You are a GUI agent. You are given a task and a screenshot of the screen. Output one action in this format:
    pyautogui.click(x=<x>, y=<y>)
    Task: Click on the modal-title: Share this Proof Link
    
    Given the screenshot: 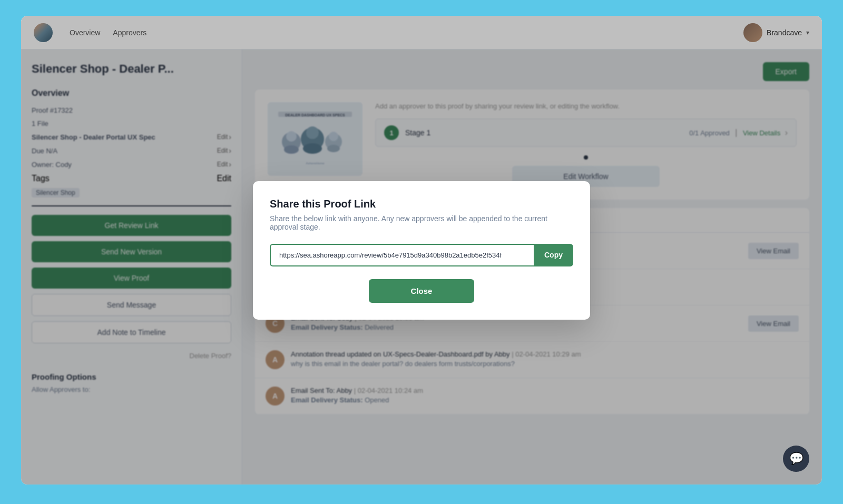 What is the action you would take?
    pyautogui.click(x=422, y=204)
    